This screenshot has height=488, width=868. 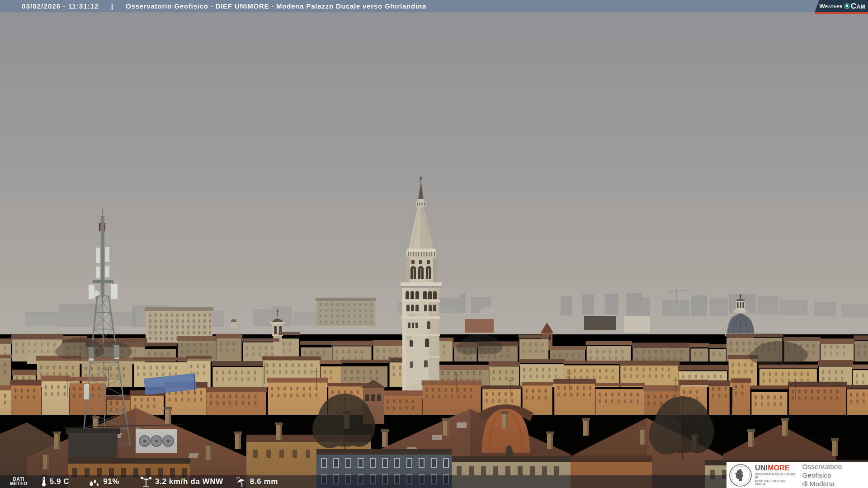 I want to click on unimore-brand: UNIMORE UNIVERSITÀ DEGLI STUDI DIMODENA …, so click(x=776, y=475).